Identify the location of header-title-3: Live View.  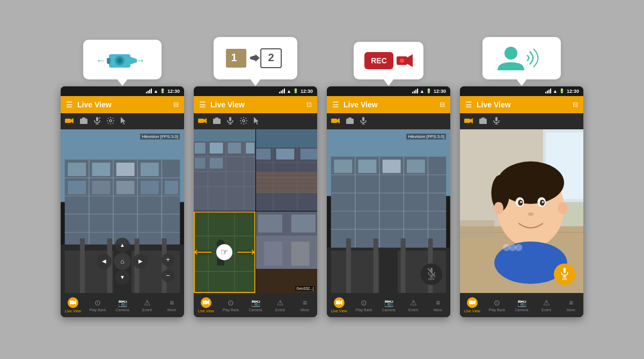
(390, 105).